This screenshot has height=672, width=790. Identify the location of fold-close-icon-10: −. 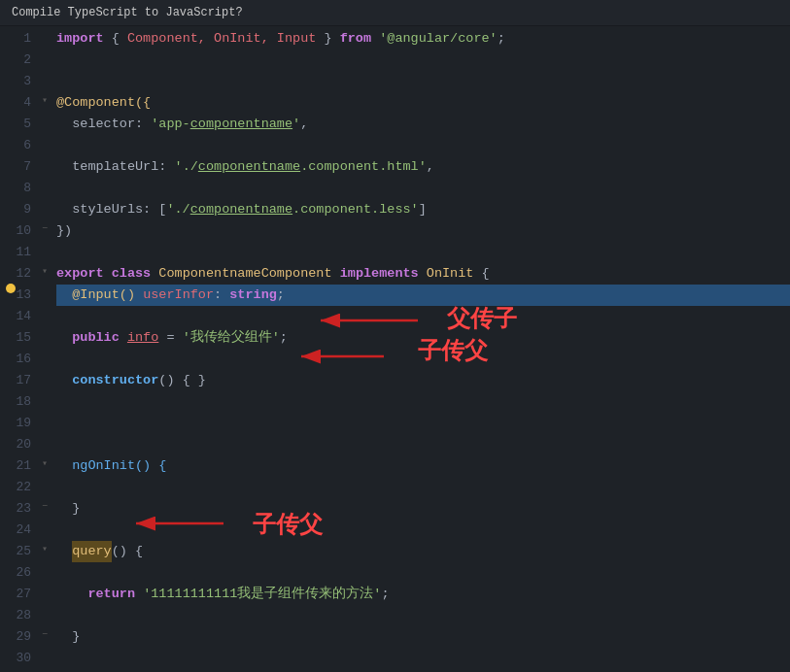
(45, 229).